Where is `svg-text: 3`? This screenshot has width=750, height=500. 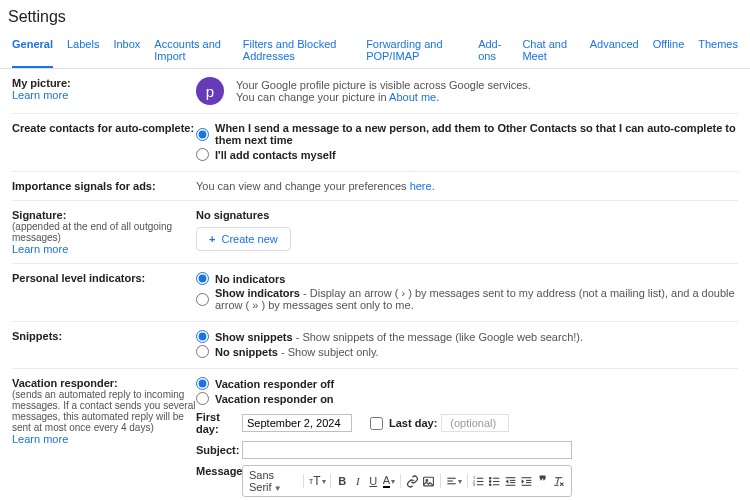
svg-text: 3 is located at coordinates (475, 484).